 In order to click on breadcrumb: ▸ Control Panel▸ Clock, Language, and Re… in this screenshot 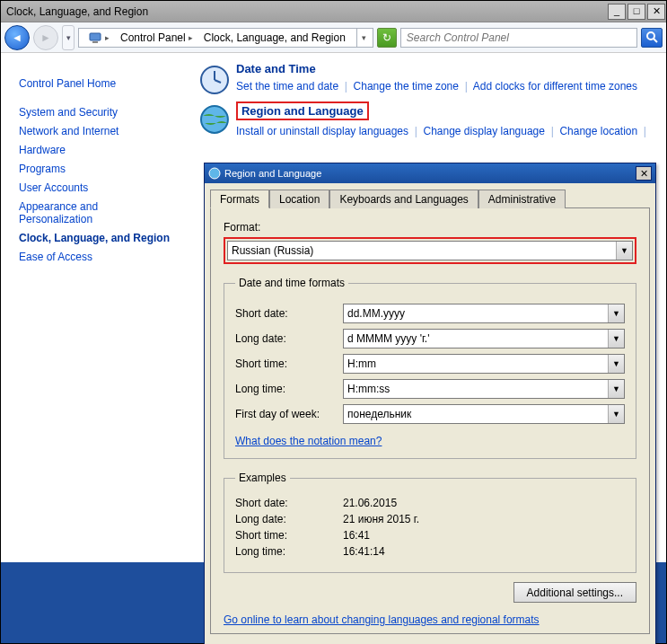, I will do `click(226, 38)`.